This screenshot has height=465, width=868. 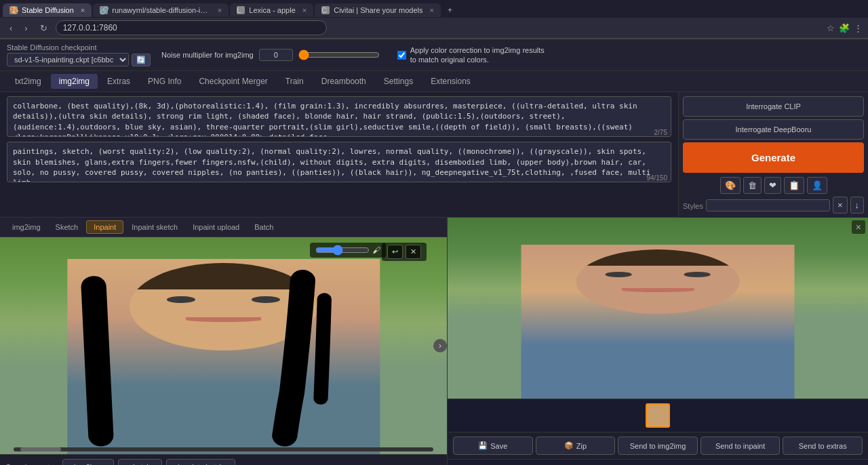 I want to click on styles-apply-btn: ↓, so click(x=857, y=205).